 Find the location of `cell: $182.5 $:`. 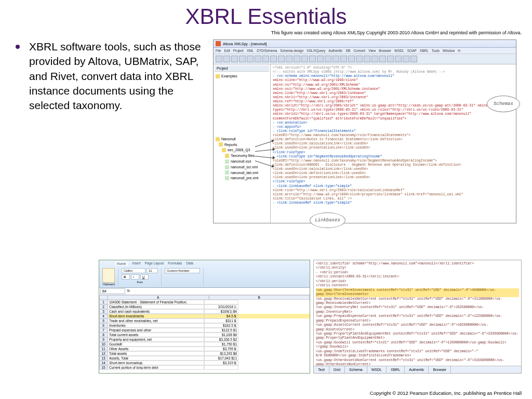

cell: $182.5 $: is located at coordinates (221, 325).